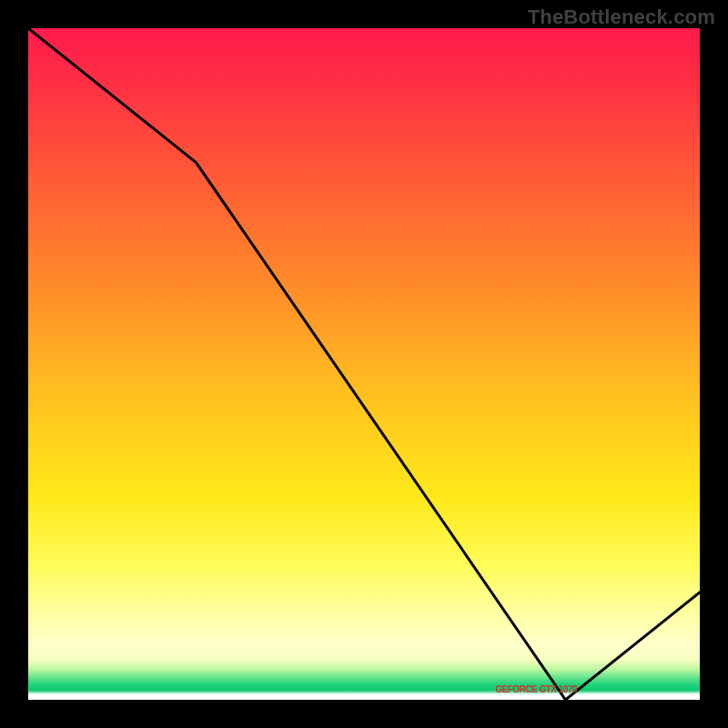 The image size is (728, 728). I want to click on gpu-label: GEFORCE GTX 1070, so click(536, 690).